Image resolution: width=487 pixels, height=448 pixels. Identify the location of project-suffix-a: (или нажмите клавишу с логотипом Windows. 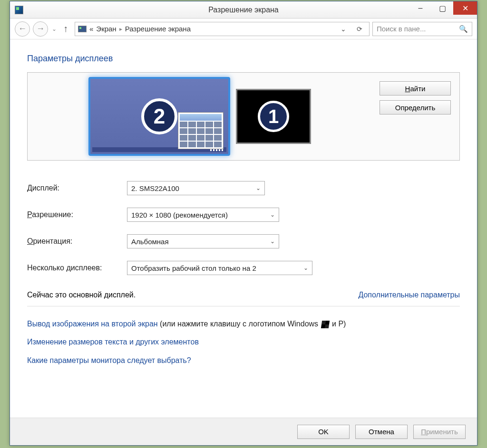
(240, 324).